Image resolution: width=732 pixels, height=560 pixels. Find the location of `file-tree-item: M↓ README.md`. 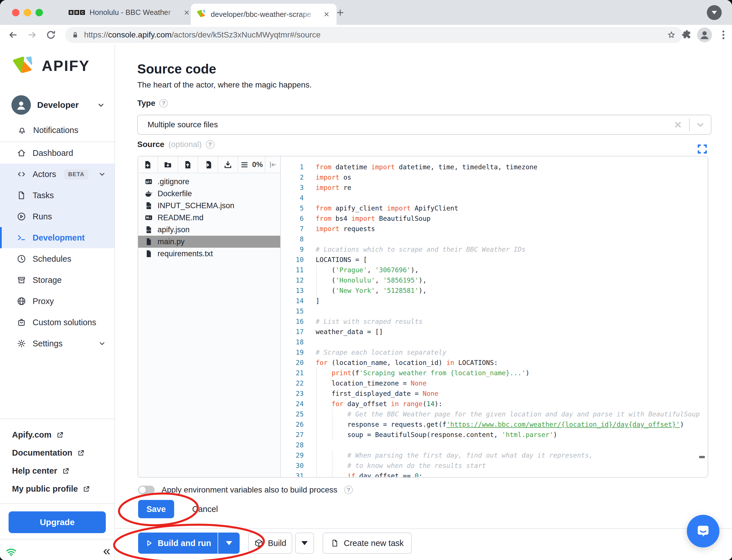

file-tree-item: M↓ README.md is located at coordinates (209, 218).